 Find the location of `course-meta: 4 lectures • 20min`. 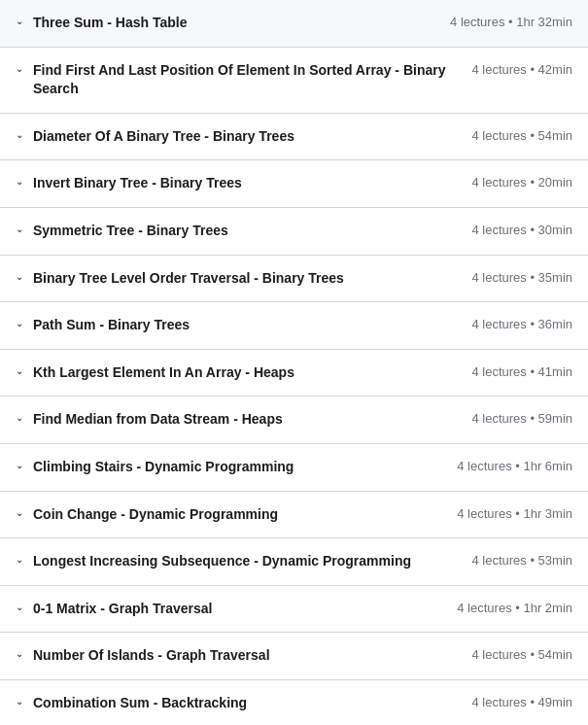

course-meta: 4 lectures • 20min is located at coordinates (522, 183).